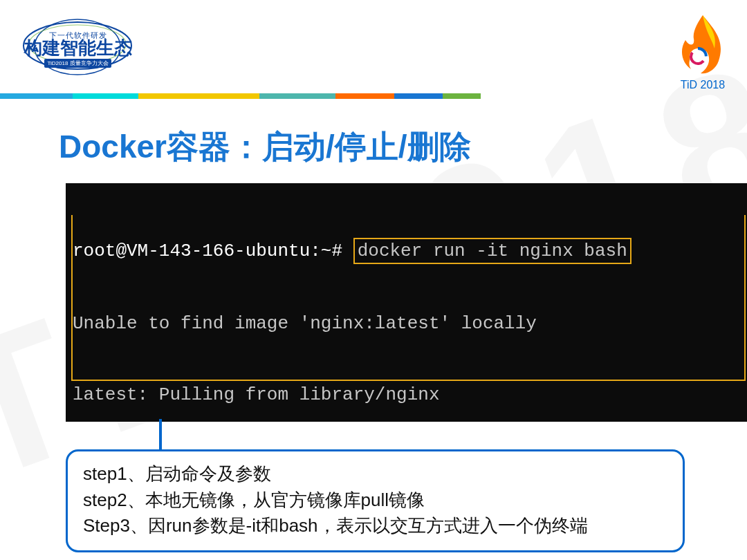 This screenshot has height=560, width=747. Describe the element at coordinates (703, 53) in the screenshot. I see `tid-flame-logo: TiD 2018` at that location.